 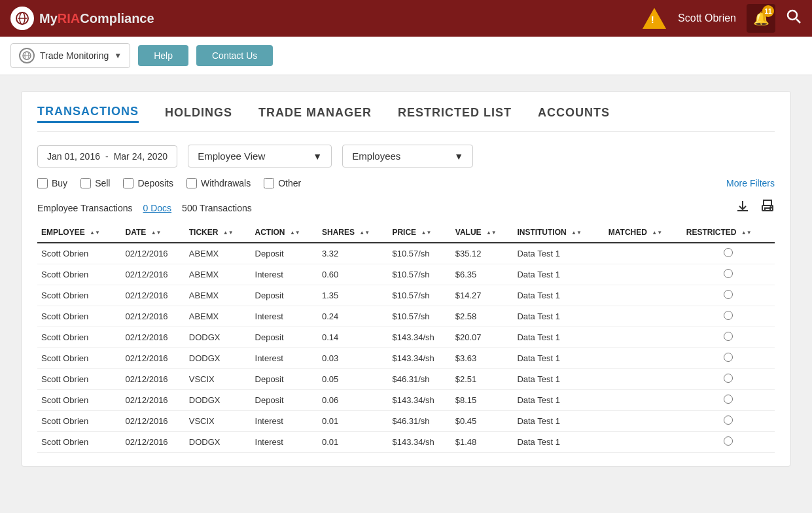 I want to click on checkbox-other: Other, so click(x=283, y=183).